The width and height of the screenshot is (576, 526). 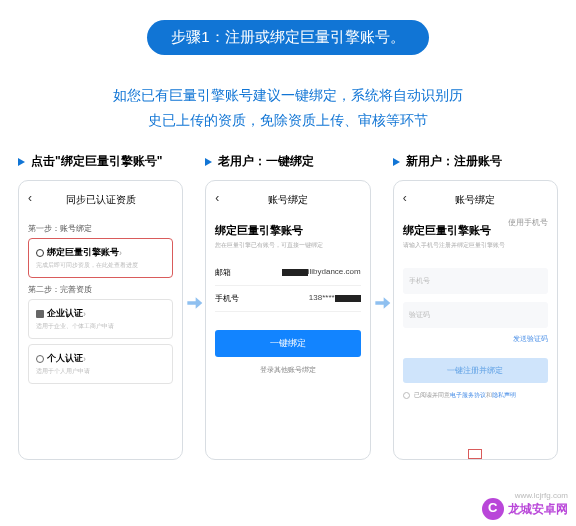 I want to click on service-agreement-link: 电子服务协议, so click(x=468, y=396).